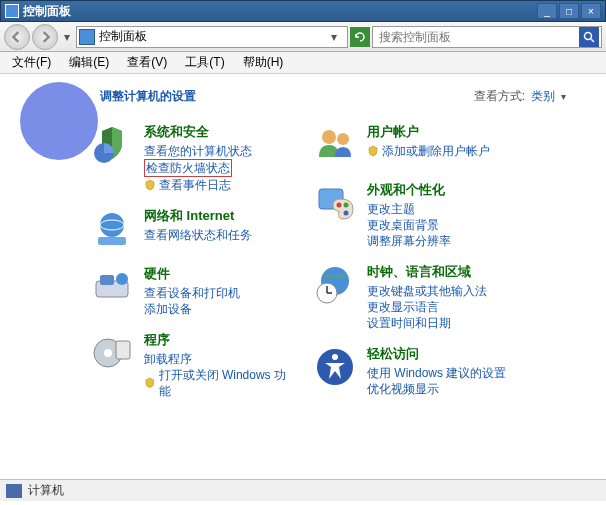 The height and width of the screenshot is (505, 606). I want to click on link-view-computer-status: 查看您的计算机状态, so click(218, 151).